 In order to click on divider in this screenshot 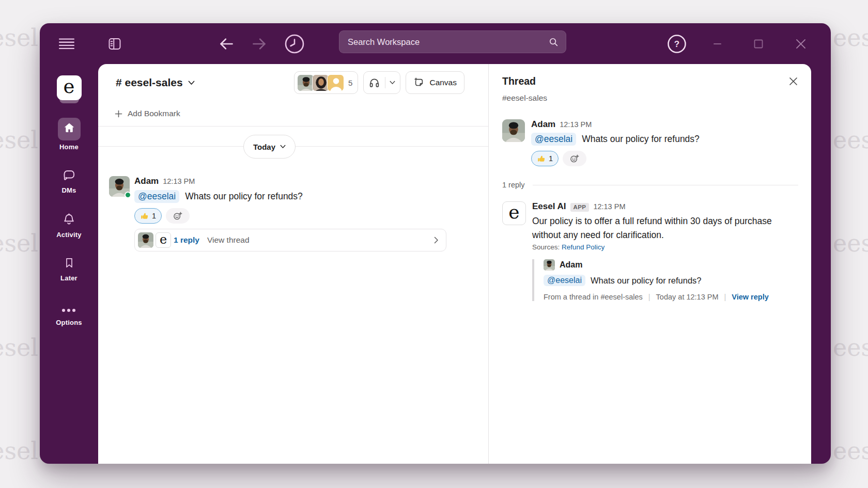, I will do `click(385, 83)`.